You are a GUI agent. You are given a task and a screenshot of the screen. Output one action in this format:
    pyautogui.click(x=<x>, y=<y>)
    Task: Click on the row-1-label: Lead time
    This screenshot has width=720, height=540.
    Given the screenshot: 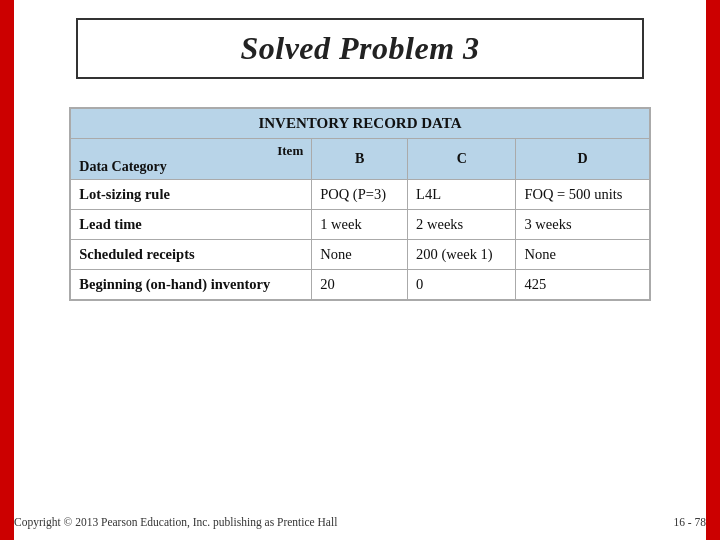 What is the action you would take?
    pyautogui.click(x=192, y=225)
    